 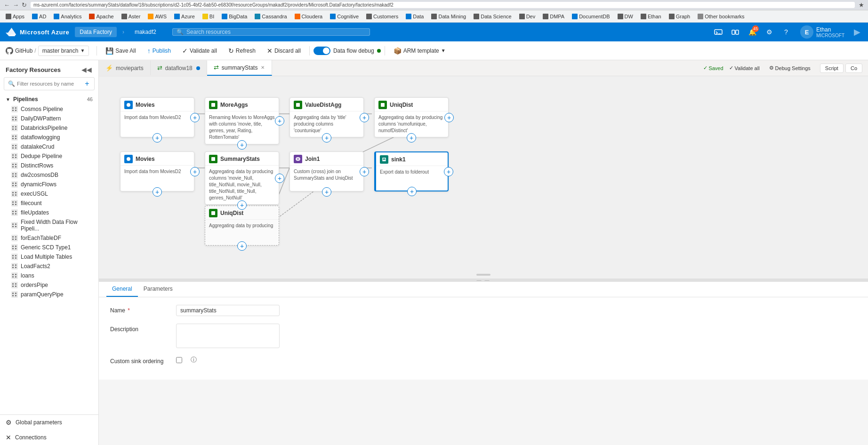 I want to click on script-button: Script, so click(x=832, y=68).